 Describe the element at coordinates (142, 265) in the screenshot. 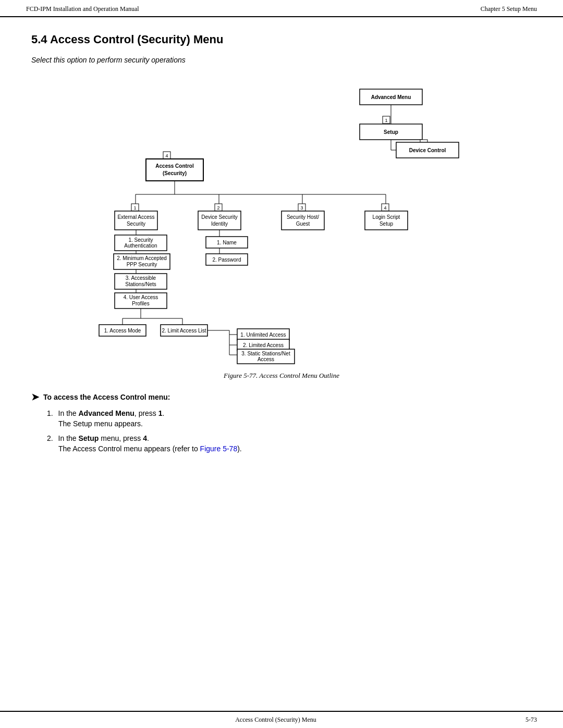

I see `svg-text: PPP Security` at that location.